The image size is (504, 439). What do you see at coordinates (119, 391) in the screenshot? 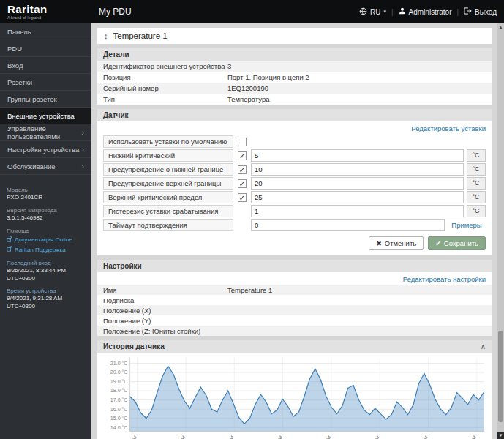
I see `svg-text: 18.0 °C` at bounding box center [119, 391].